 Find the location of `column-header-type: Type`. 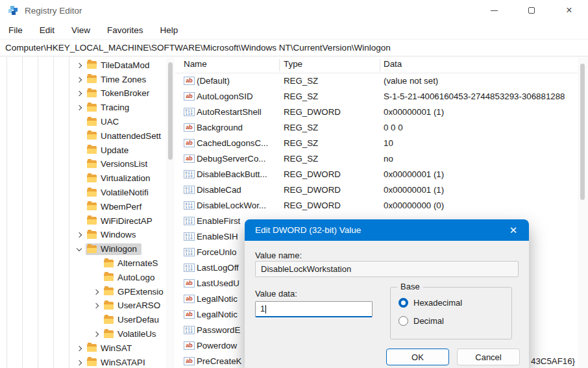

column-header-type: Type is located at coordinates (293, 64).